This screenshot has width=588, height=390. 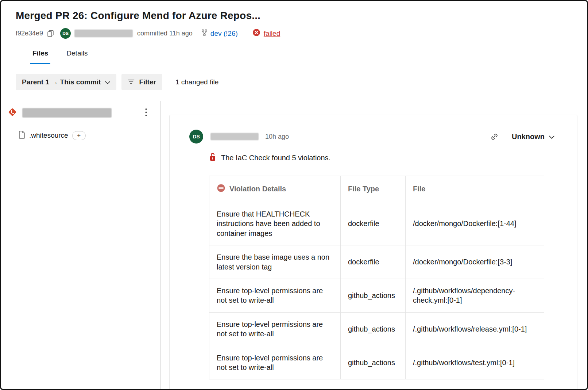 What do you see at coordinates (49, 135) in the screenshot?
I see `file-name: .whitesource` at bounding box center [49, 135].